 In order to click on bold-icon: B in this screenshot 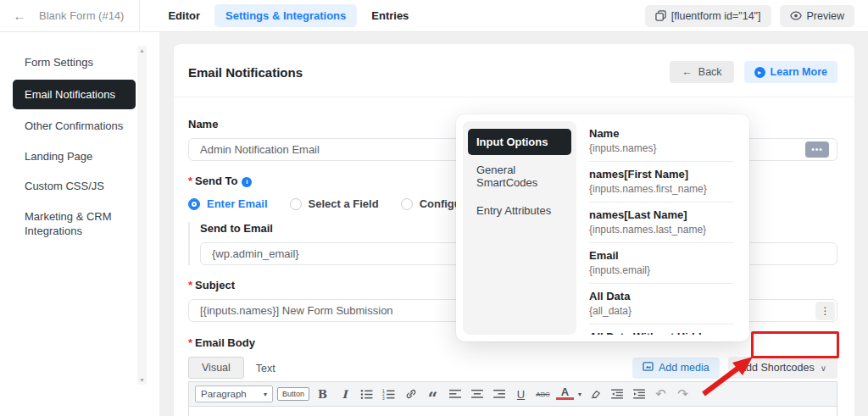, I will do `click(322, 394)`.